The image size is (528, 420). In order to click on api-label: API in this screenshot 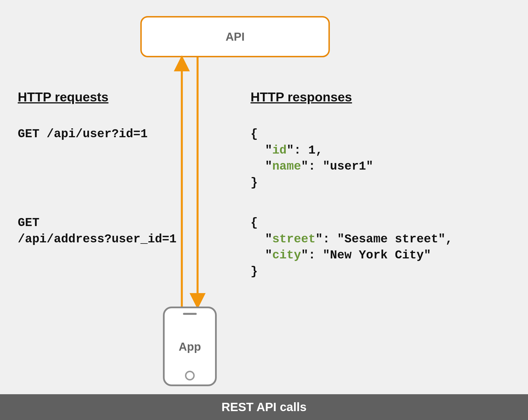, I will do `click(235, 37)`.